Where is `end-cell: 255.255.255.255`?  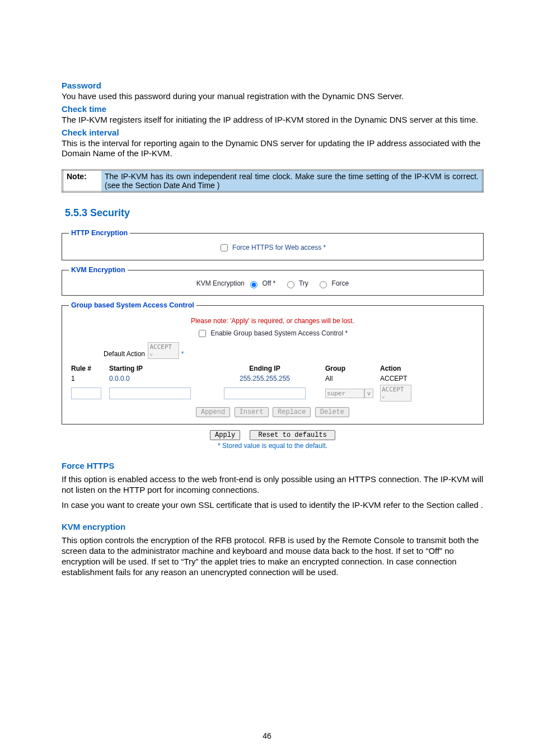 end-cell: 255.255.255.255 is located at coordinates (265, 379).